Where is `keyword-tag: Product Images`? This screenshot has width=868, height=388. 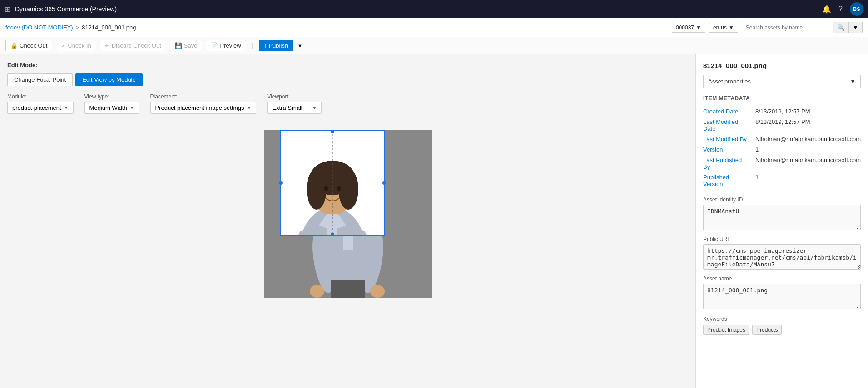
keyword-tag: Product Images is located at coordinates (726, 330).